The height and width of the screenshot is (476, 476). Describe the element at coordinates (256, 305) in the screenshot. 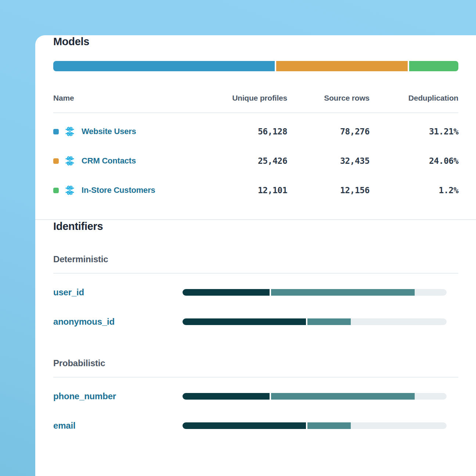

I see `identifier-rows: user_id anonymous_id` at that location.